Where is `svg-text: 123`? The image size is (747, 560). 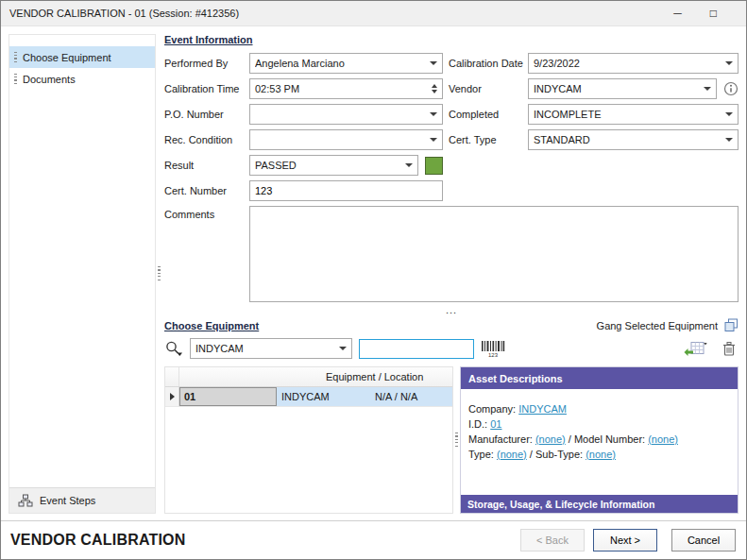
svg-text: 123 is located at coordinates (493, 355).